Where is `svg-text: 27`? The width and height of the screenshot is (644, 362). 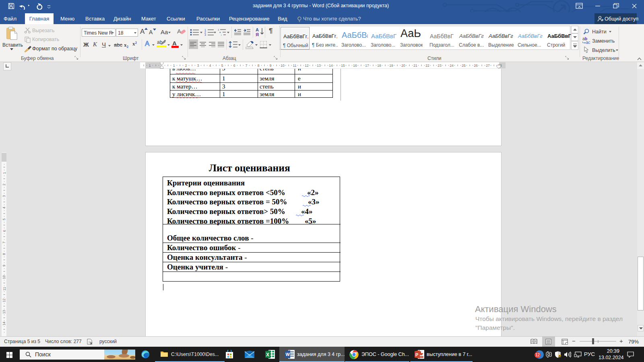 svg-text: 27 is located at coordinates (488, 66).